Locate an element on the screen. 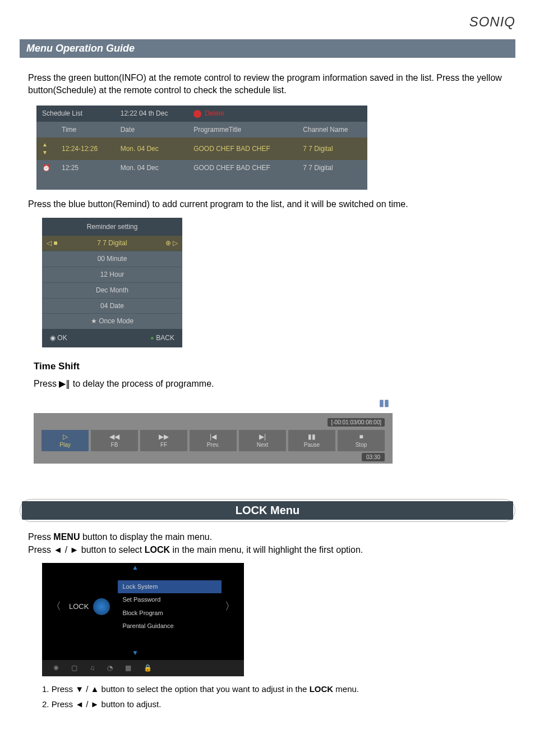 The width and height of the screenshot is (535, 756). lock-label: LOCK is located at coordinates (79, 607).